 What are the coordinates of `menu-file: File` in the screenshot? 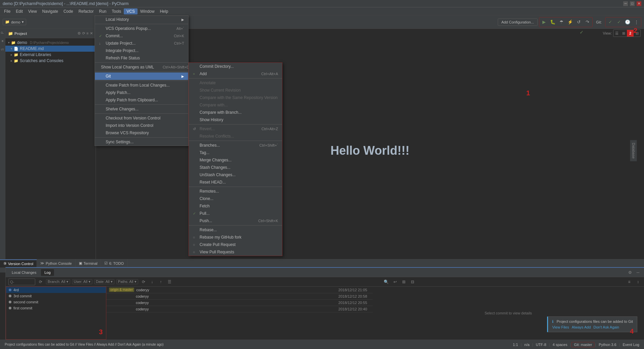 It's located at (7, 11).